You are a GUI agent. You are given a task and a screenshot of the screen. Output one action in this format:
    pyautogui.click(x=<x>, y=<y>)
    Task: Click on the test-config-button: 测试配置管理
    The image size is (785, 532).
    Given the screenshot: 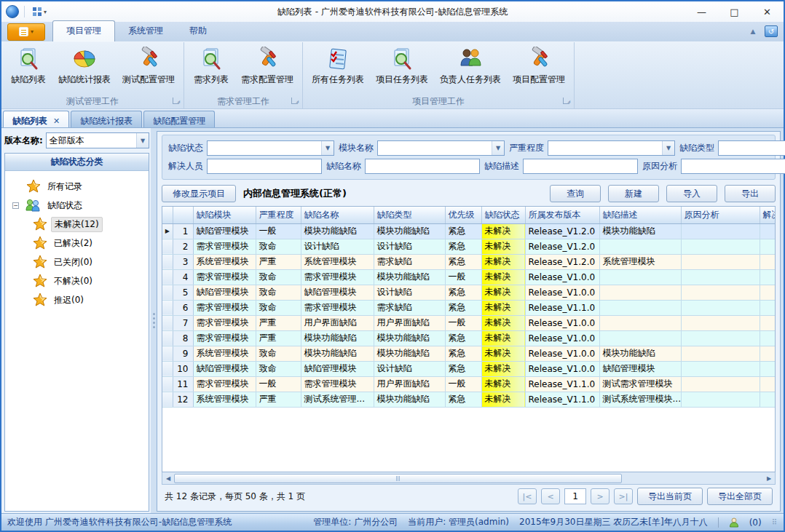 What is the action you would take?
    pyautogui.click(x=149, y=70)
    